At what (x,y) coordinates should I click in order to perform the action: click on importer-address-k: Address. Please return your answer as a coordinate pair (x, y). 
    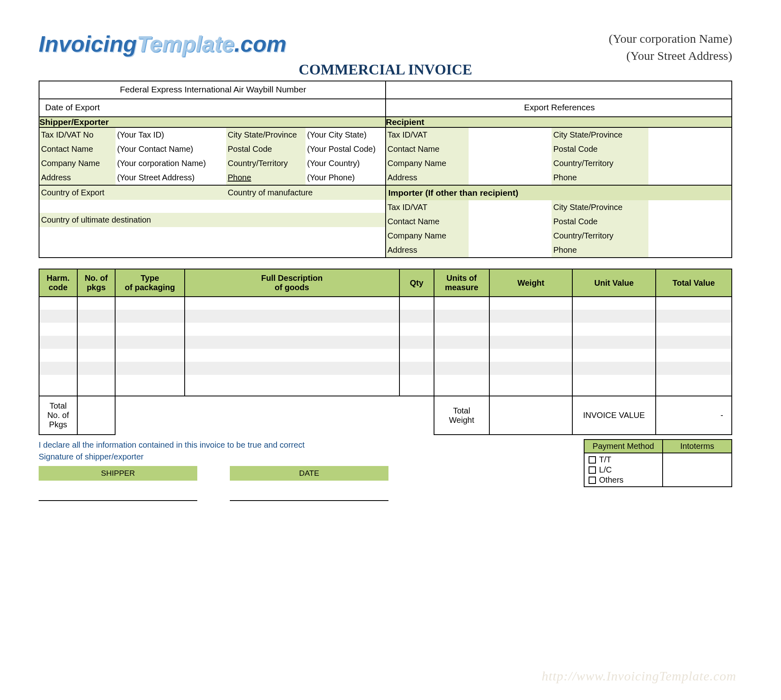
    Looking at the image, I should click on (428, 250).